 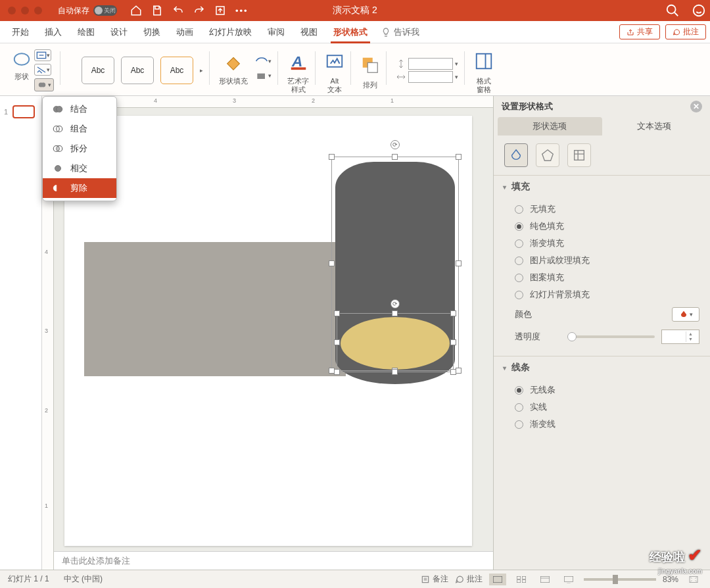 I want to click on merge-subtract: 剪除, so click(x=80, y=188).